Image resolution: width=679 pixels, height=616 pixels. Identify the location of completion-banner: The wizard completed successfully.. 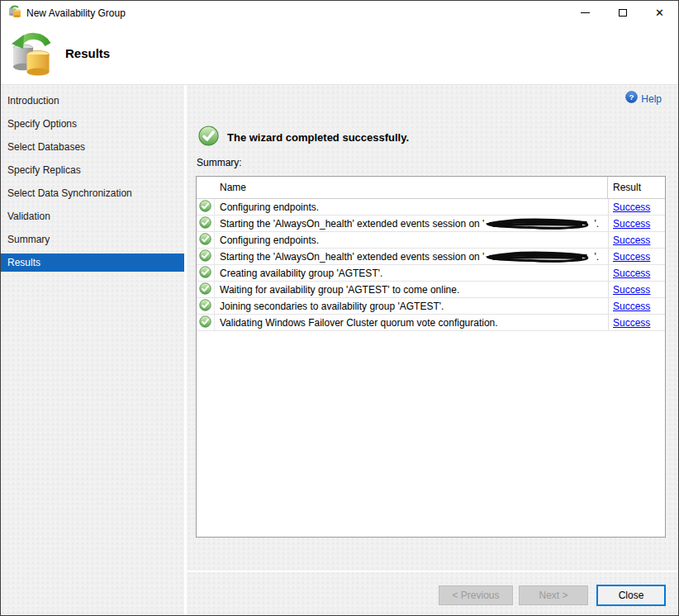
(304, 137).